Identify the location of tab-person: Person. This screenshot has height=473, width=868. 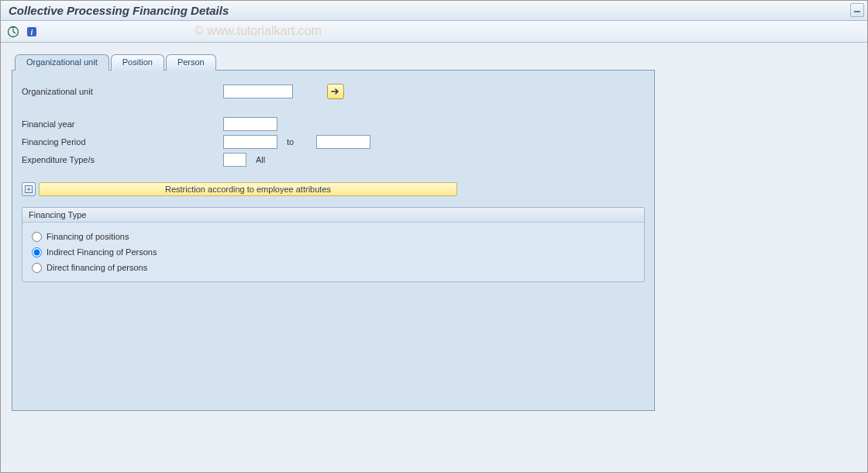
(191, 62).